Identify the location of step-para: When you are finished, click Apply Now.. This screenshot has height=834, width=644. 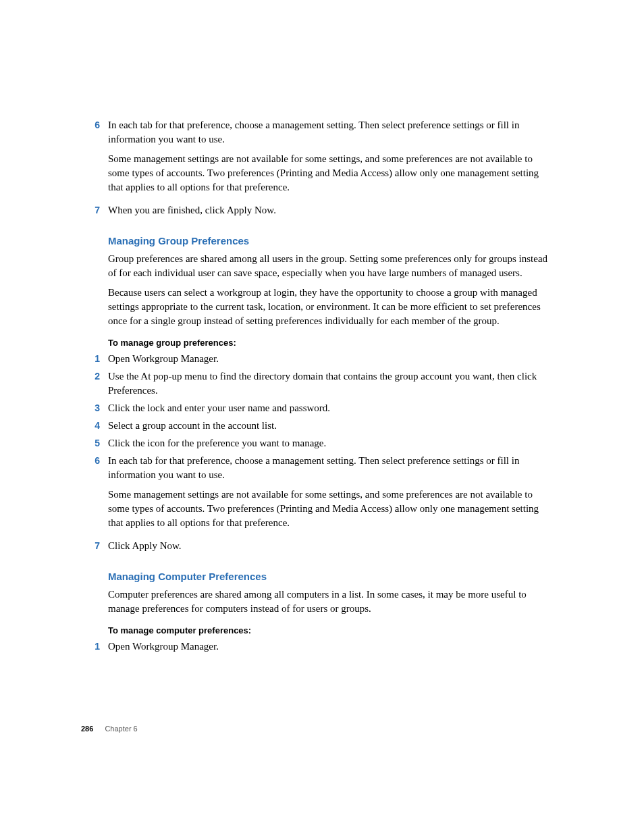
(192, 211).